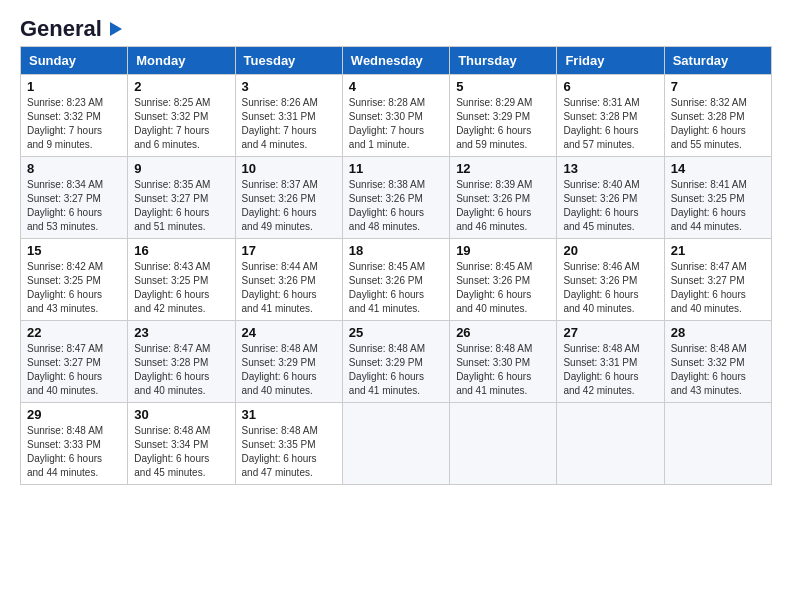  I want to click on calendar-cell: 26 Sunrise: 8:48 AM Sunset: 3:30 PM Dayl…, so click(504, 362).